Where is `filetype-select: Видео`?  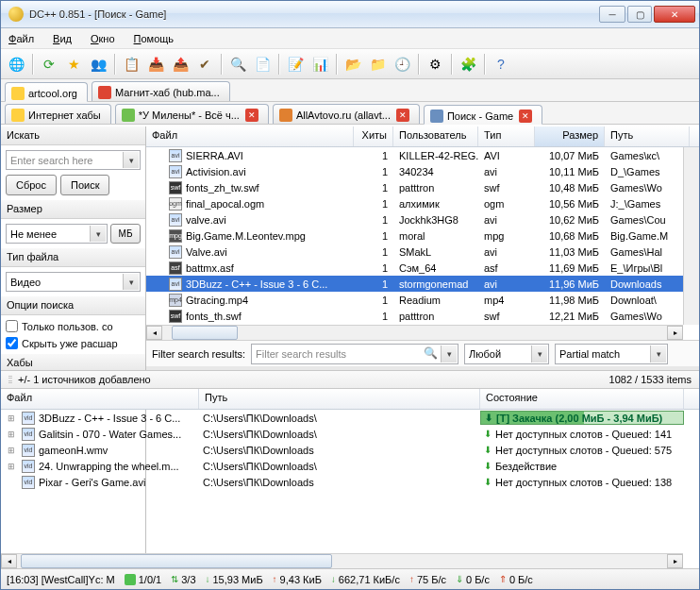
filetype-select: Видео is located at coordinates (74, 281).